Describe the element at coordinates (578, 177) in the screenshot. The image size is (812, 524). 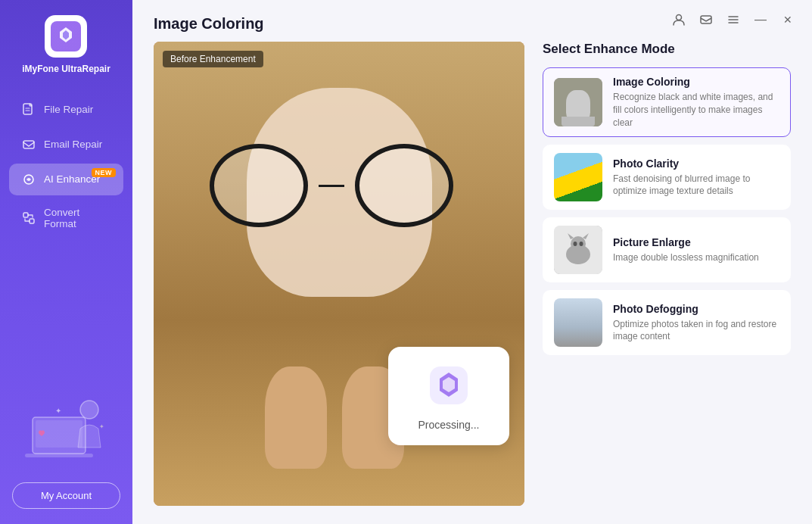
I see `mode-thumbnail-photo-clarity` at that location.